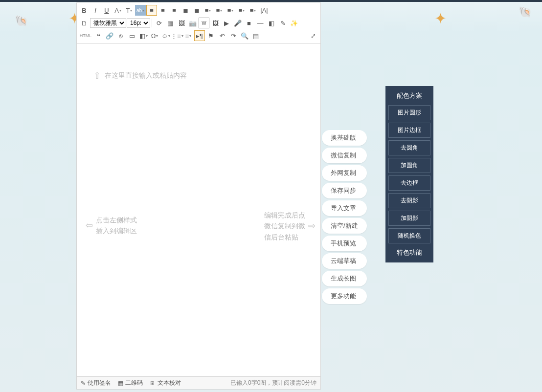  Describe the element at coordinates (89, 226) in the screenshot. I see `left-arrow-icon: ⇦` at that location.